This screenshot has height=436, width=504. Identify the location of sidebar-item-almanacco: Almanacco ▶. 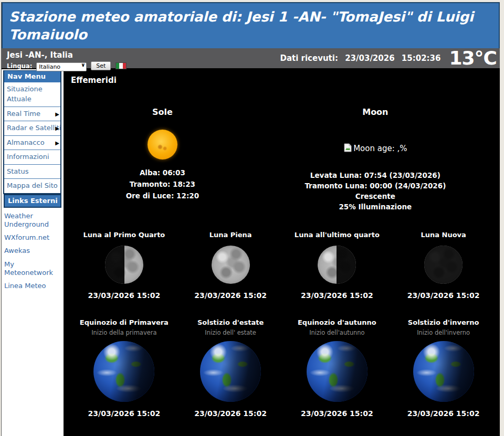
(33, 143).